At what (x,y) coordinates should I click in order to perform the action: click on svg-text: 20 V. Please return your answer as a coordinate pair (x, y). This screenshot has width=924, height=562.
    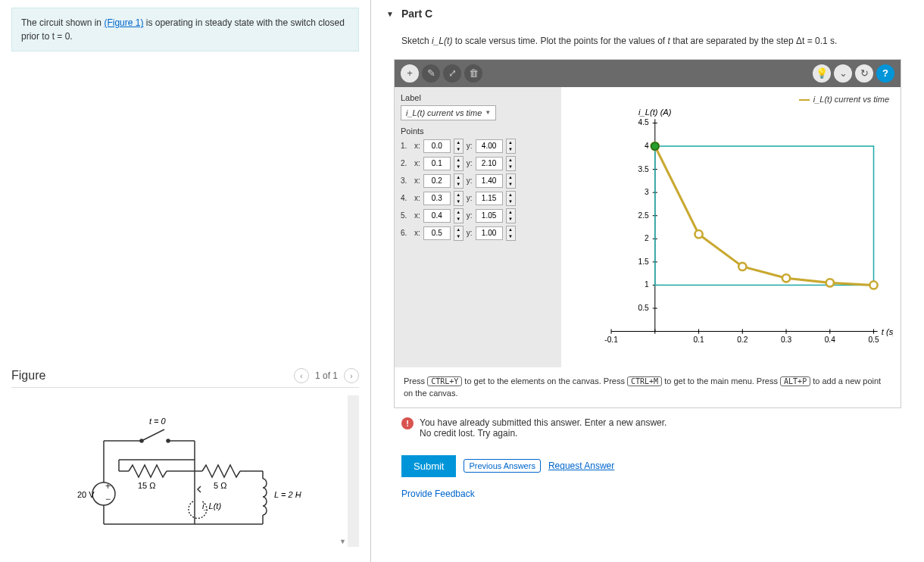
    Looking at the image, I should click on (86, 495).